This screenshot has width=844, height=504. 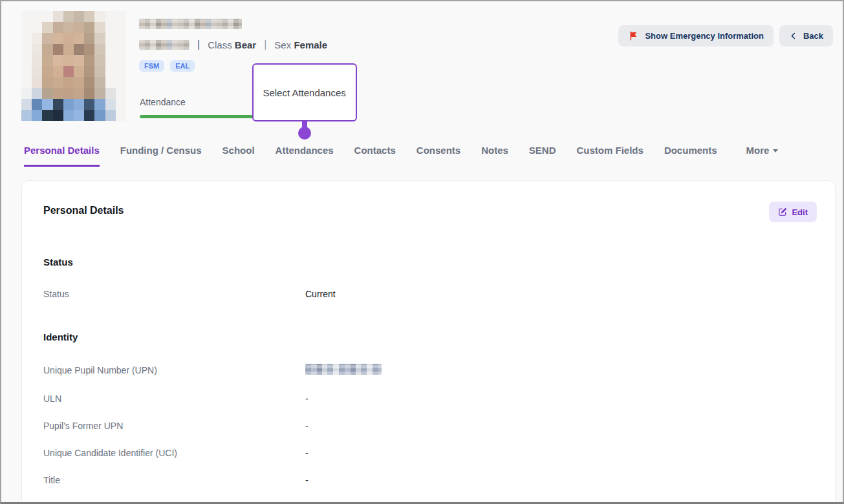 I want to click on tab-more-label: More, so click(x=758, y=150).